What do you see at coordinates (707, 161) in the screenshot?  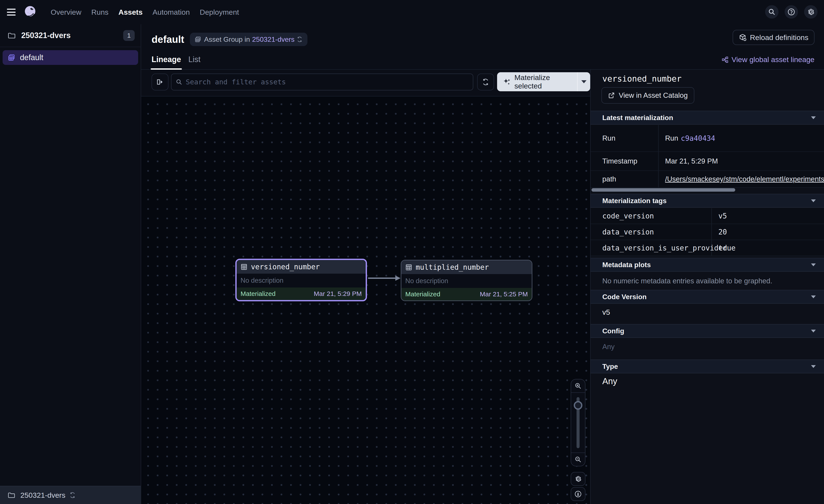 I see `row-timestamp: Timestamp Mar 21, 5:29 PM` at bounding box center [707, 161].